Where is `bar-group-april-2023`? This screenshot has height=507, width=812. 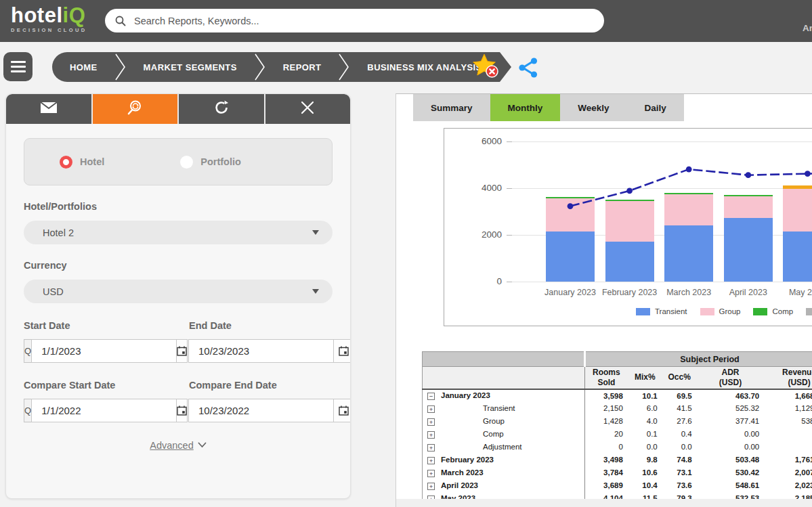 bar-group-april-2023 is located at coordinates (748, 207).